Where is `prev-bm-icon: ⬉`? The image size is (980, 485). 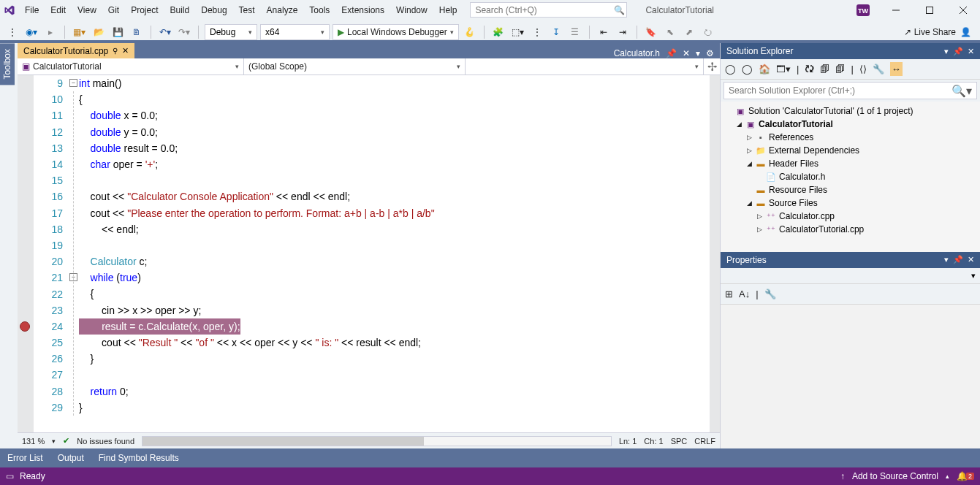
prev-bm-icon: ⬉ is located at coordinates (670, 32).